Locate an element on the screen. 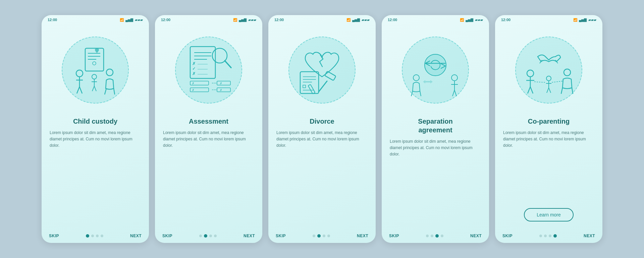 This screenshot has width=644, height=258. title-divorce: Divorce is located at coordinates (322, 121).